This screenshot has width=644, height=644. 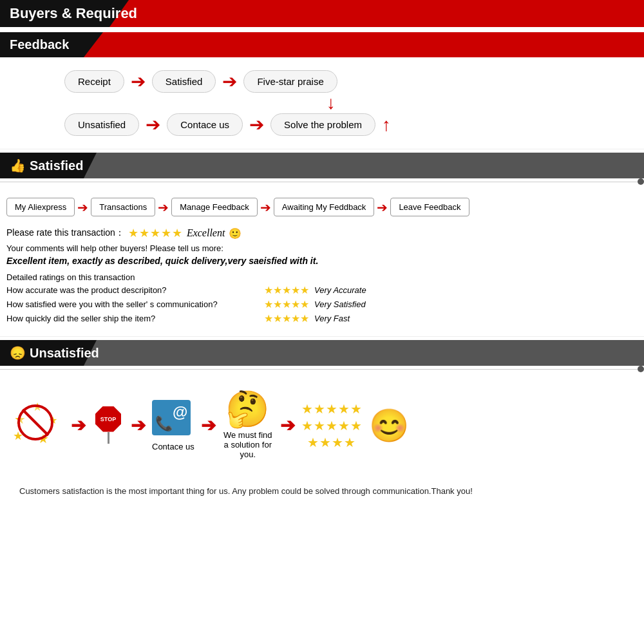 I want to click on unsatisfied-arrow-3: ➔, so click(x=209, y=425).